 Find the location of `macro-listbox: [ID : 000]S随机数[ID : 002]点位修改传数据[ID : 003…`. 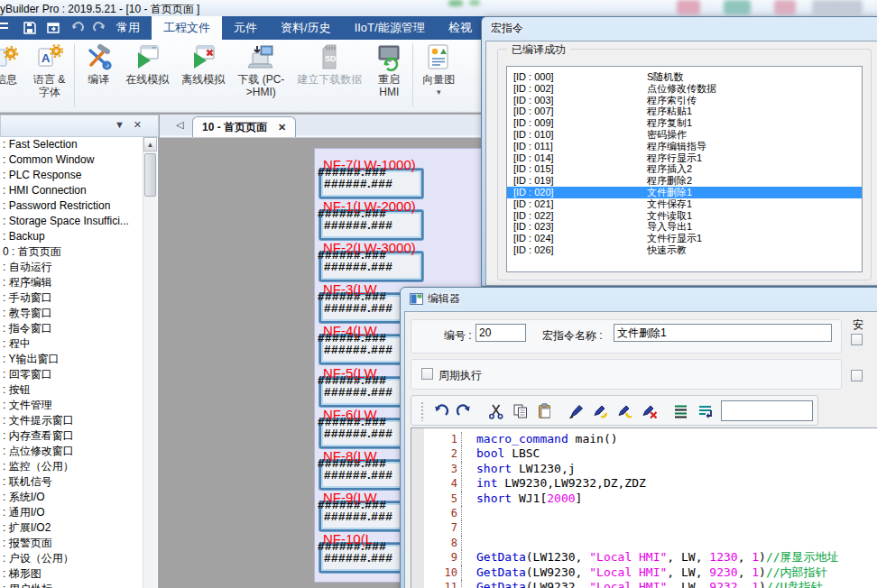

macro-listbox: [ID : 000]S随机数[ID : 002]点位修改传数据[ID : 003… is located at coordinates (684, 170).